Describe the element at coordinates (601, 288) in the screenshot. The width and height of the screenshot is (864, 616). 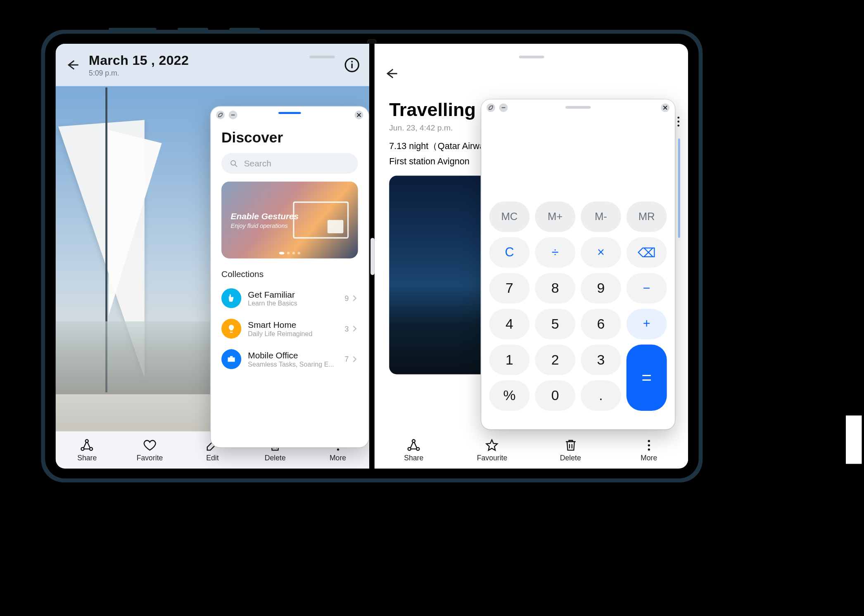
I see `key-9: 9` at that location.